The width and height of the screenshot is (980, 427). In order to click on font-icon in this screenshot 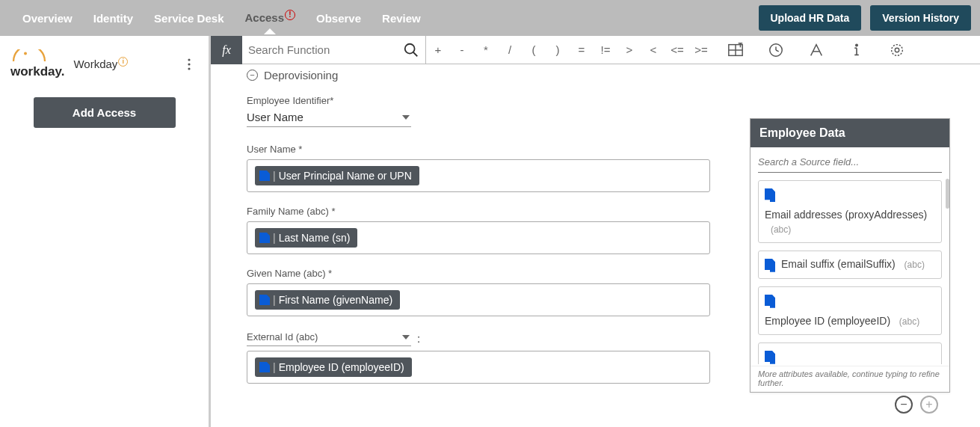, I will do `click(816, 50)`.